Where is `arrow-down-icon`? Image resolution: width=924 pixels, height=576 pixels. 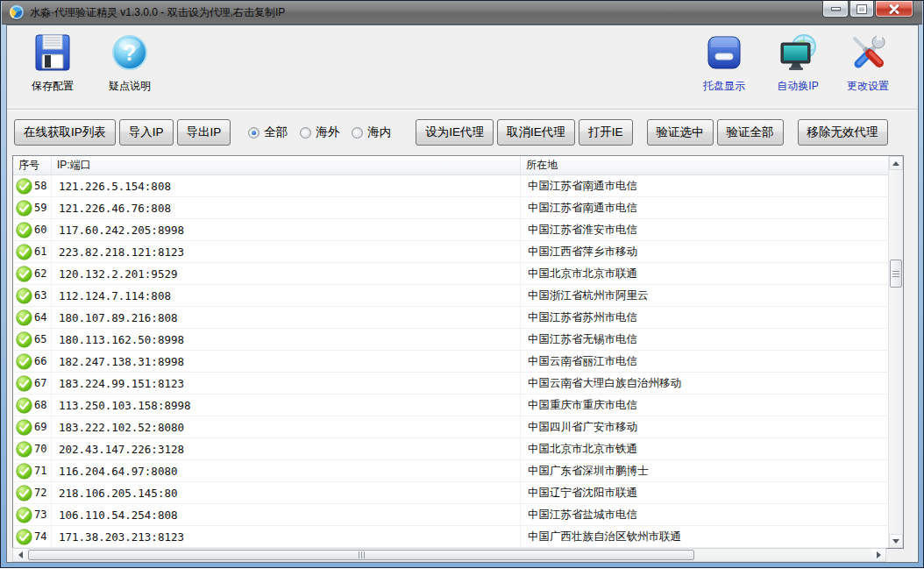
arrow-down-icon is located at coordinates (896, 542).